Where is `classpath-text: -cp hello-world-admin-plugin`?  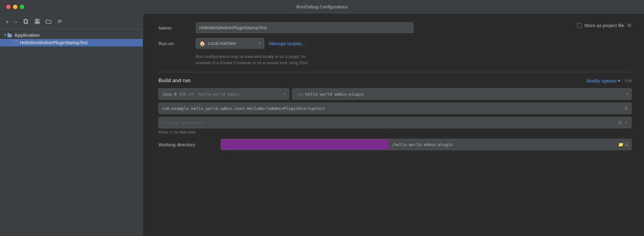
classpath-text: -cp hello-world-admin-plugin is located at coordinates (329, 94).